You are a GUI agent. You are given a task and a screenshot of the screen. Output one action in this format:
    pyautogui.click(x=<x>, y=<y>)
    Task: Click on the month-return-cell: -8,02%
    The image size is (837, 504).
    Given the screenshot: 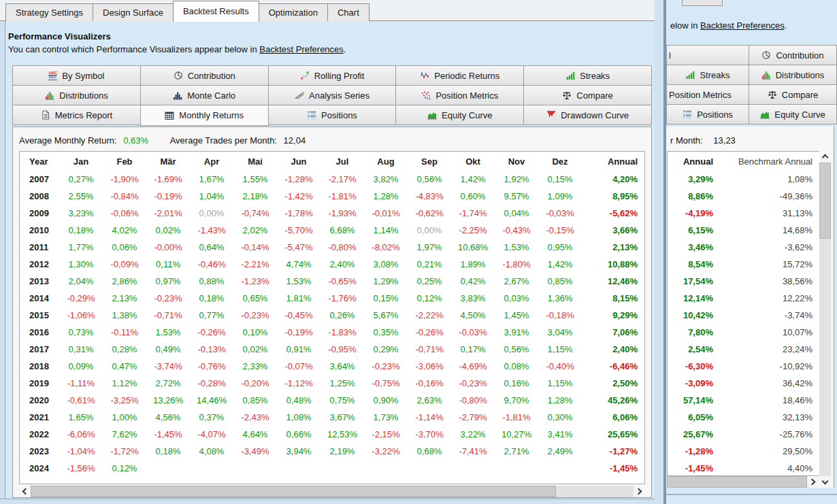 What is the action you would take?
    pyautogui.click(x=386, y=248)
    